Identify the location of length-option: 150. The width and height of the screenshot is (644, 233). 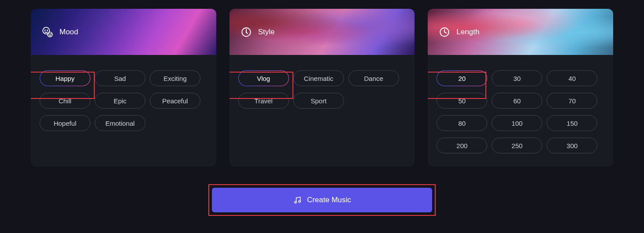
(572, 123).